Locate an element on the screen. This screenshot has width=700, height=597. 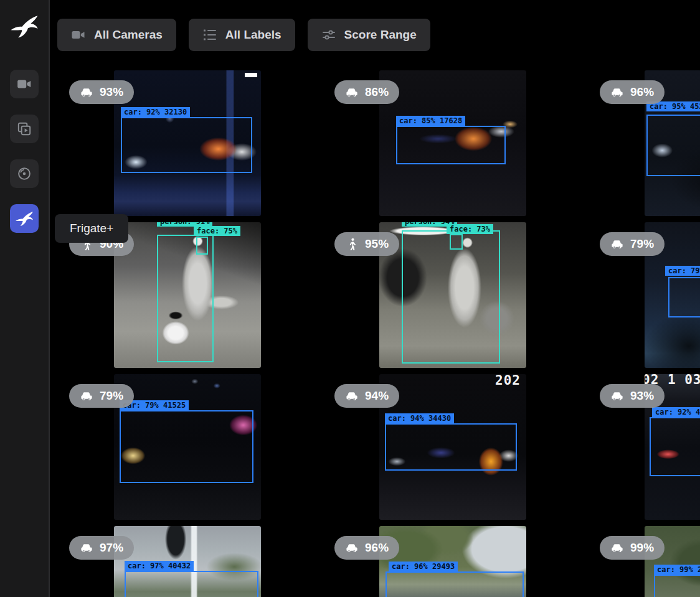
score-text: 95% is located at coordinates (377, 244).